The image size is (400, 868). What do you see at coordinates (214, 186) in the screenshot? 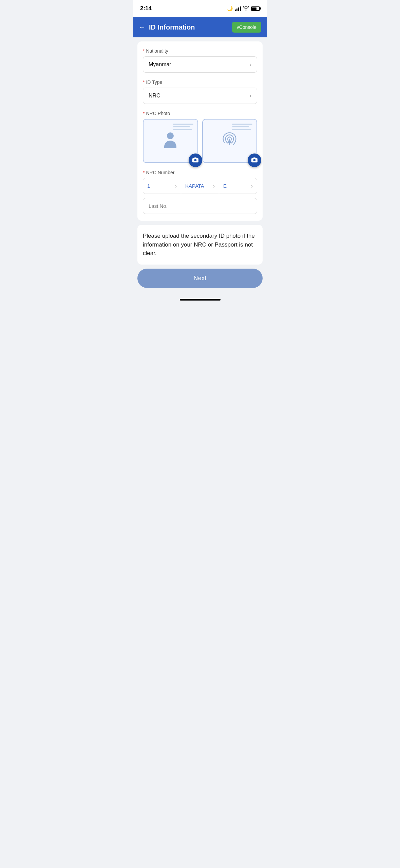
I see `nrc-segment-2-chevron-icon: ›` at bounding box center [214, 186].